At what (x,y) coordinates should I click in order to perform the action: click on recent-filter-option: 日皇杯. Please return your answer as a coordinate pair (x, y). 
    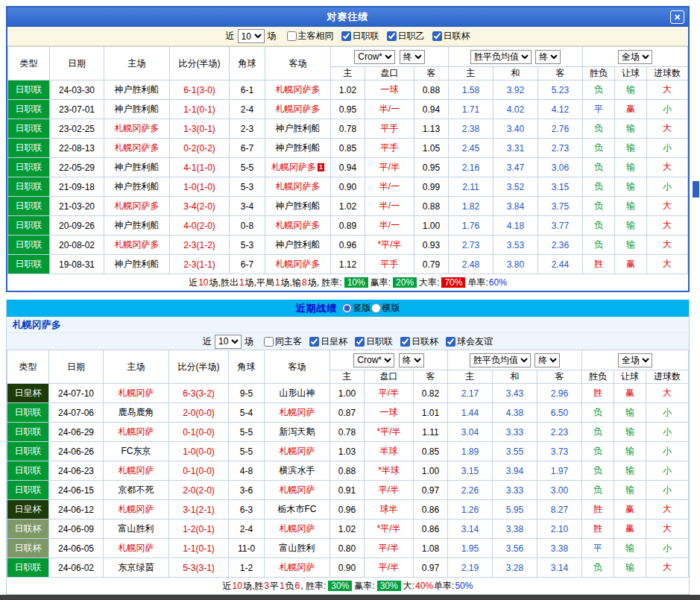
    Looking at the image, I should click on (328, 341).